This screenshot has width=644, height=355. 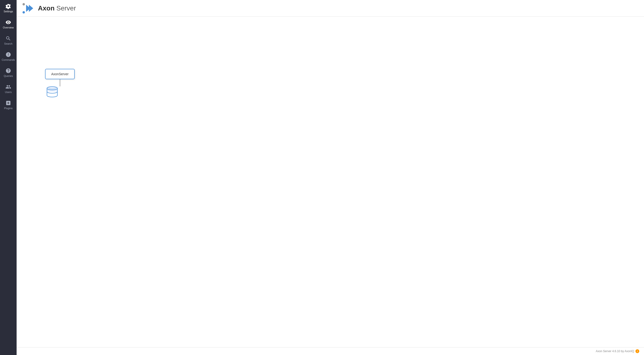 What do you see at coordinates (57, 8) in the screenshot?
I see `app-title: Axon Server` at bounding box center [57, 8].